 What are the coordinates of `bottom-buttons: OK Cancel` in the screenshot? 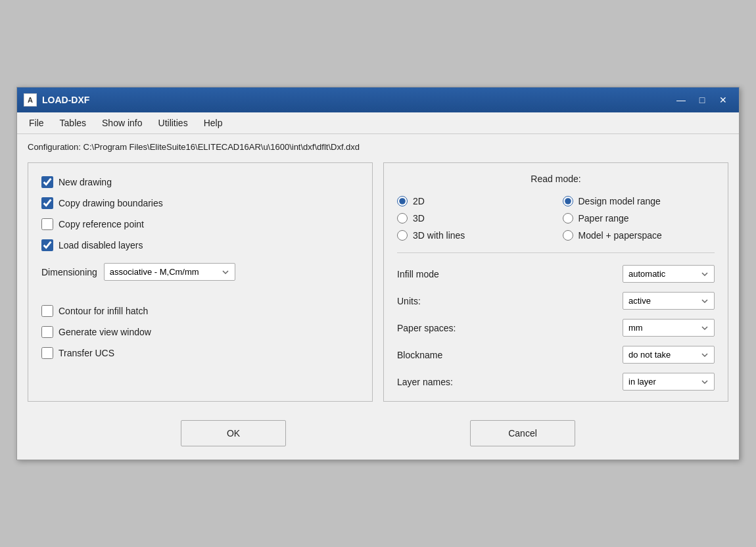 It's located at (378, 436).